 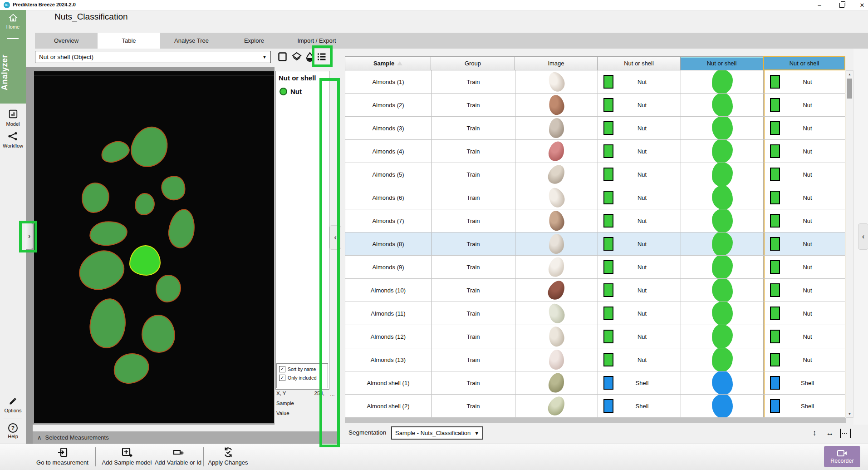 I want to click on collapse-legend-panel-handle: ‹, so click(x=335, y=237).